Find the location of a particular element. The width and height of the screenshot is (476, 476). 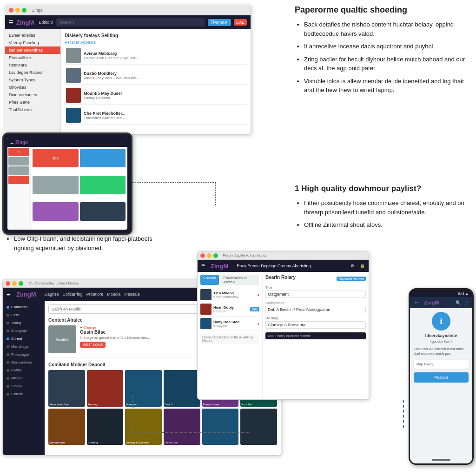

content-area: Eweer Idtelias Veeray Faseling kati enne… is located at coordinates (128, 82).